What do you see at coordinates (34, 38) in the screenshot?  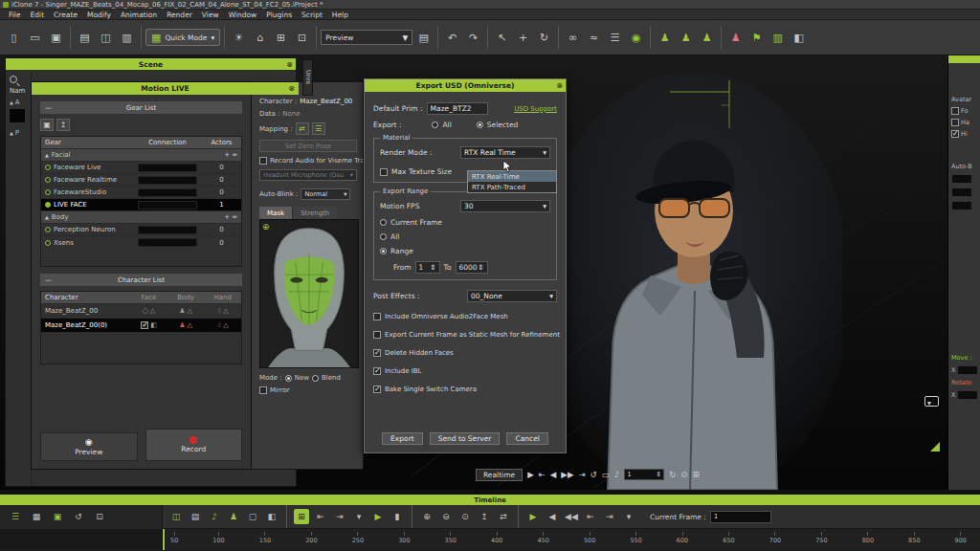 I see `open-project-icon: ▭` at bounding box center [34, 38].